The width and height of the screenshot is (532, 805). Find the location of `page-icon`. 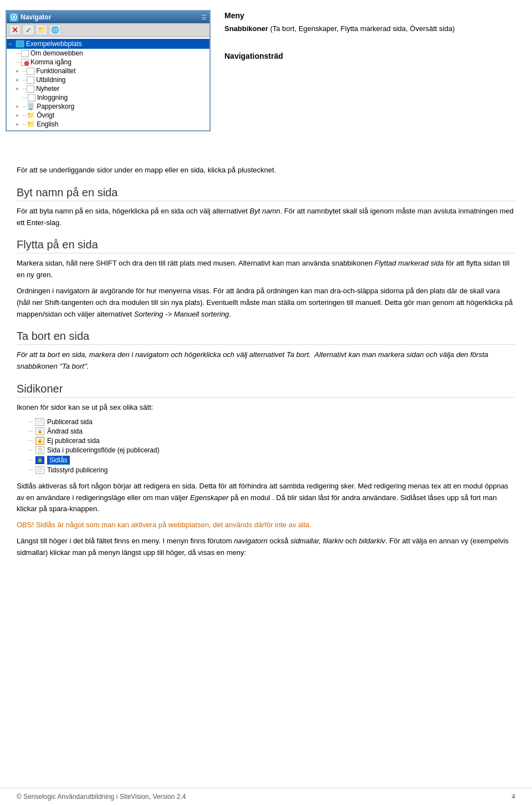

page-icon is located at coordinates (25, 53).